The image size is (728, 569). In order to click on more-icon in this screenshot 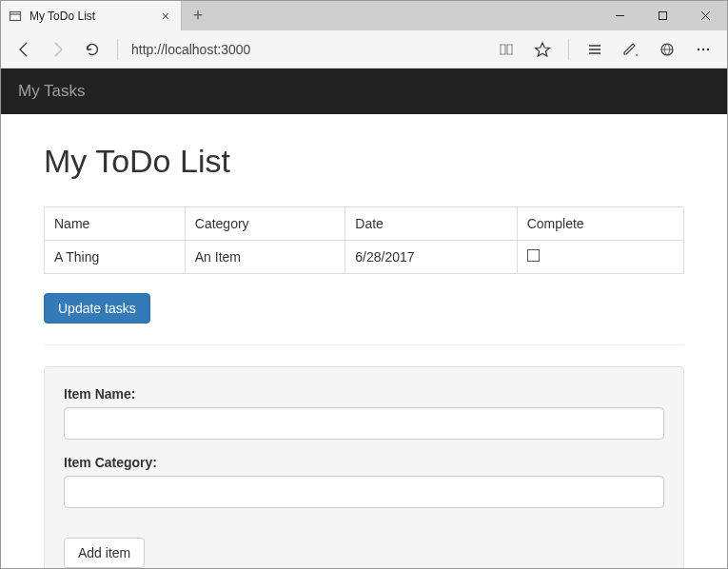, I will do `click(703, 49)`.